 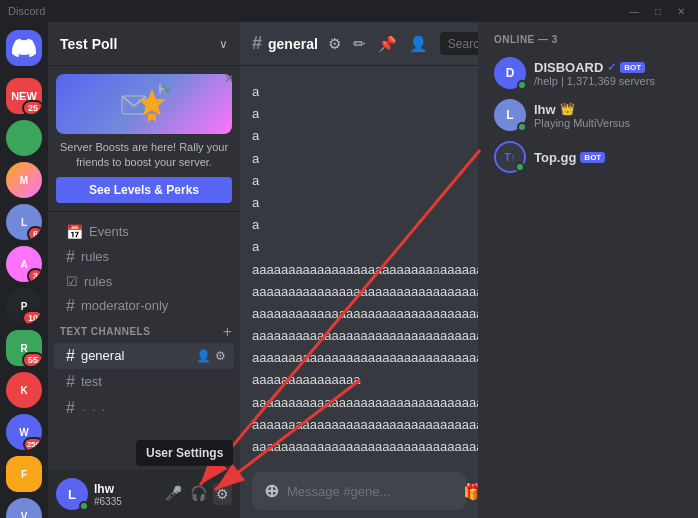 I want to click on boost-close-btn: ✕, so click(x=229, y=79).